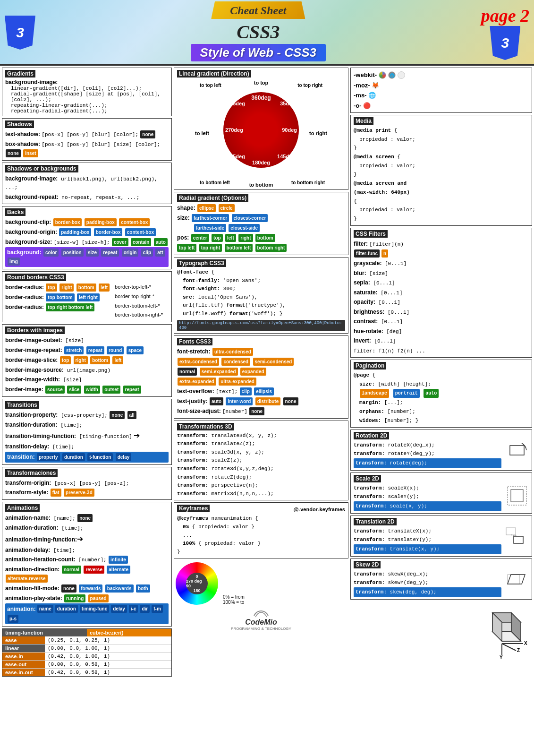  What do you see at coordinates (286, 156) in the screenshot?
I see `deg145: 145deg` at bounding box center [286, 156].